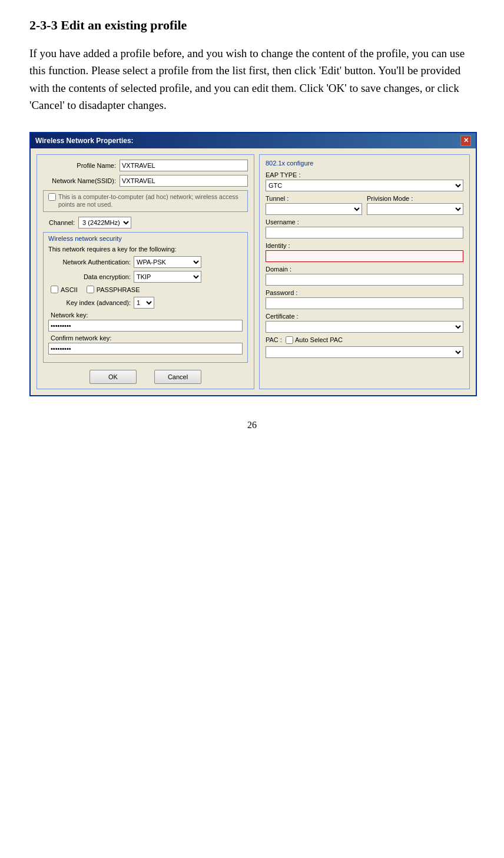  What do you see at coordinates (364, 316) in the screenshot?
I see `certificate-label: Certificate :` at bounding box center [364, 316].